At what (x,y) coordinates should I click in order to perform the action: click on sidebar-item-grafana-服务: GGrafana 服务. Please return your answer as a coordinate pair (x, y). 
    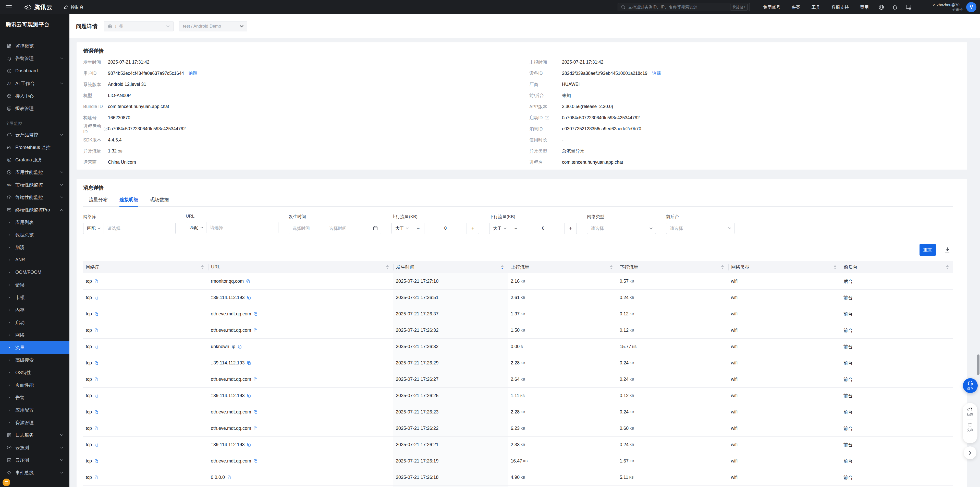
    Looking at the image, I should click on (35, 160).